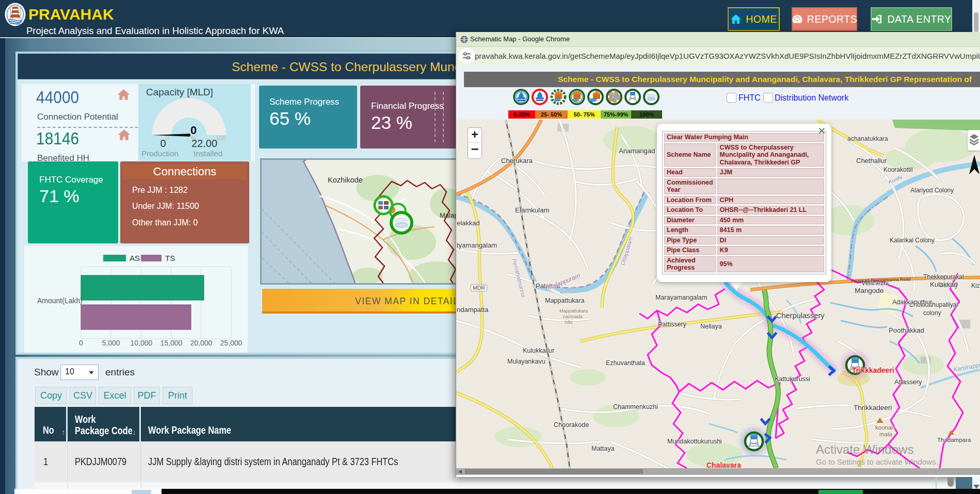 This screenshot has height=494, width=980. What do you see at coordinates (170, 258) in the screenshot?
I see `svg-text: TS` at bounding box center [170, 258].